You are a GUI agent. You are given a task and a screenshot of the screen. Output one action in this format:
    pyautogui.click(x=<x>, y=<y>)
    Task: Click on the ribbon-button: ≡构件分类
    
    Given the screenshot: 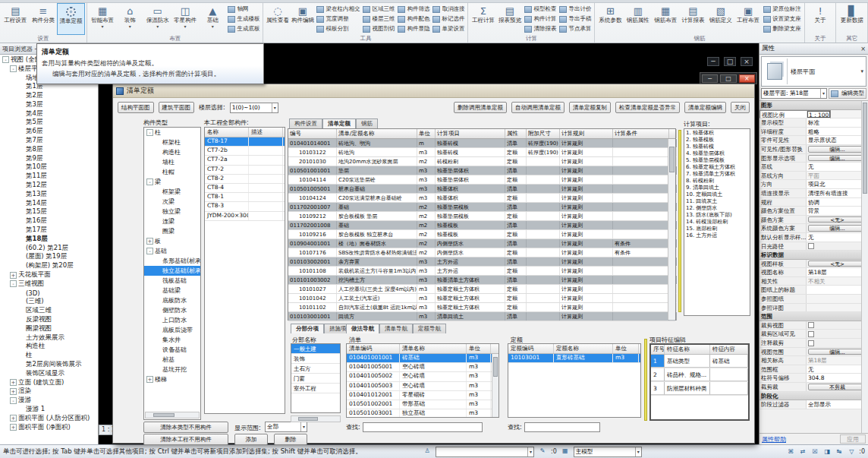 What is the action you would take?
    pyautogui.click(x=44, y=19)
    